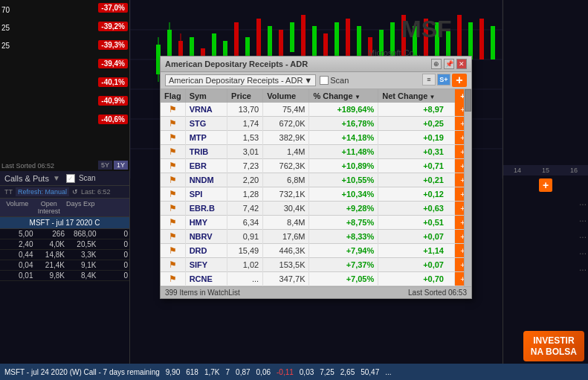  Describe the element at coordinates (343, 280) in the screenshot. I see `pct-change-cell: +7,05%` at that location.